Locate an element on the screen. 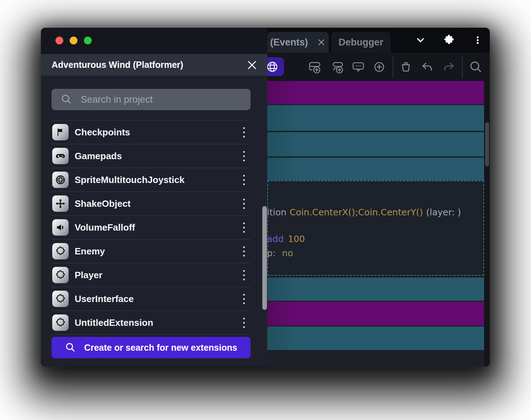  selected-event: itionCoin.CenterX();Coin.CenterY()(layer… is located at coordinates (376, 228).